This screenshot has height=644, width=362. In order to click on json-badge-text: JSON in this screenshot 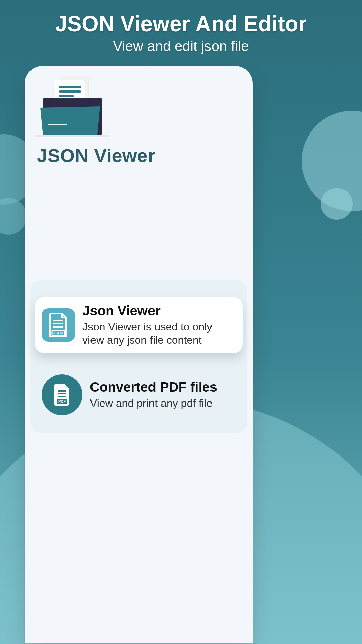, I will do `click(58, 333)`.